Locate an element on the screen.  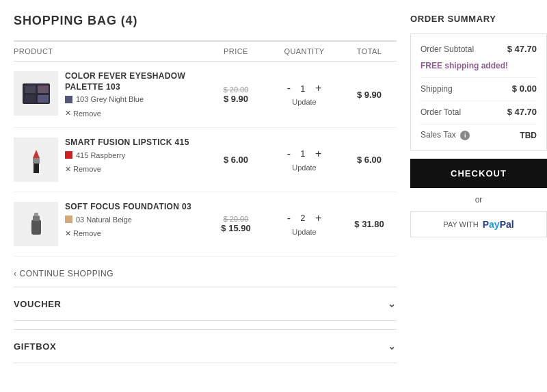
accordion-label: VOUCHER is located at coordinates (38, 304).